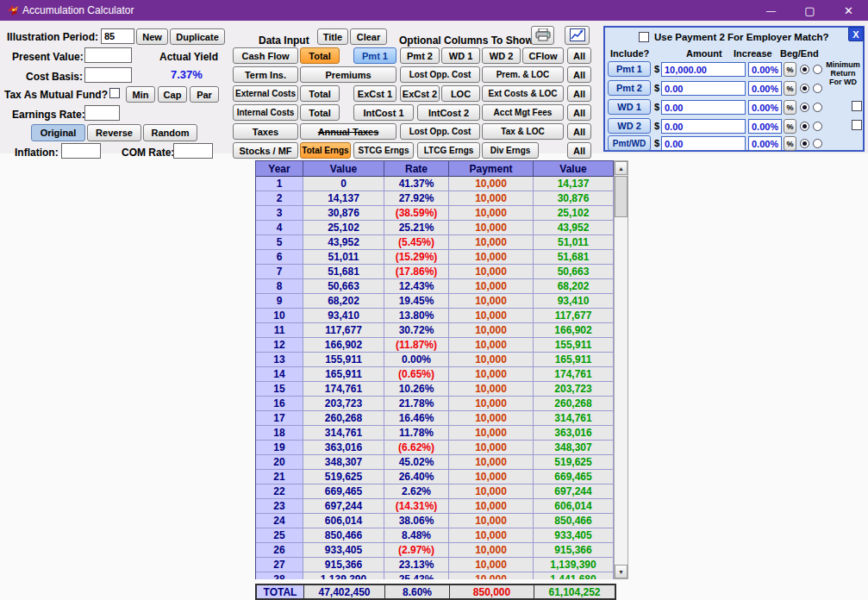  Describe the element at coordinates (114, 133) in the screenshot. I see `reverse-button: Reverse` at that location.